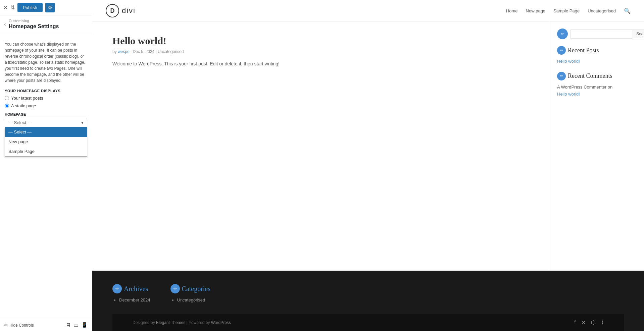  Describe the element at coordinates (602, 323) in the screenshot. I see `rss-icon: ⌇` at that location.